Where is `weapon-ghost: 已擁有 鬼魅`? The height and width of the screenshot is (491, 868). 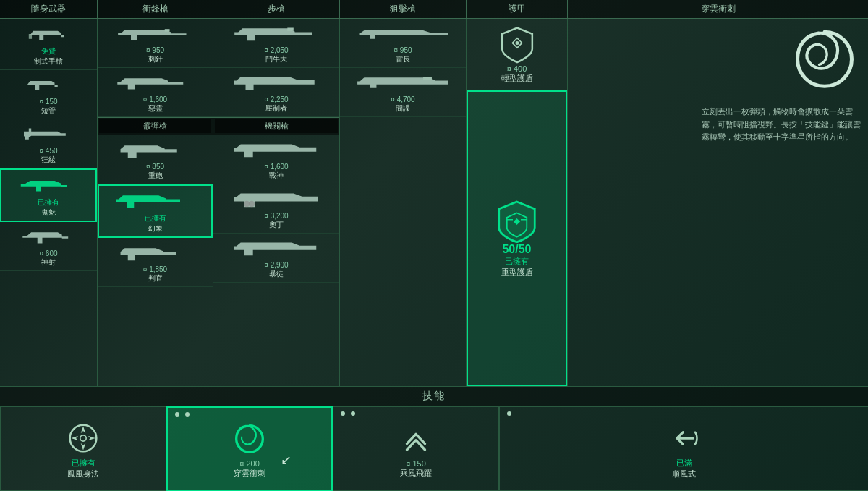
weapon-ghost: 已擁有 鬼魅 is located at coordinates (48, 195).